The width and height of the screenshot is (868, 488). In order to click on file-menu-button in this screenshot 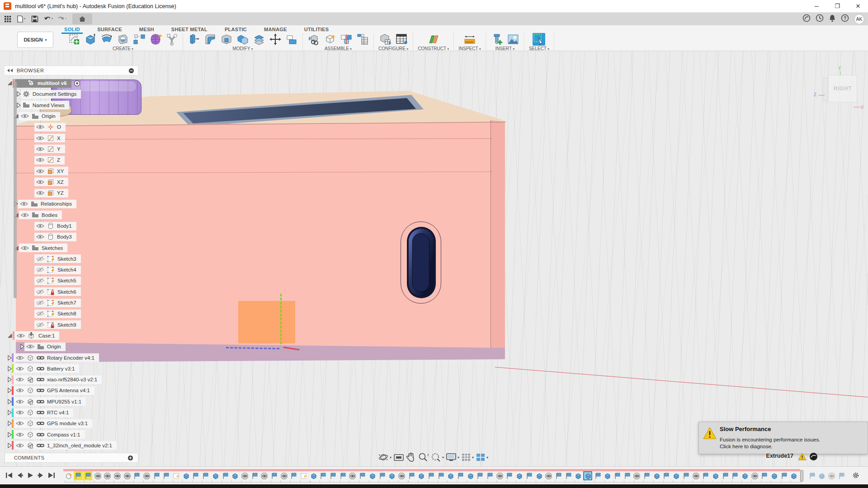, I will do `click(21, 19)`.